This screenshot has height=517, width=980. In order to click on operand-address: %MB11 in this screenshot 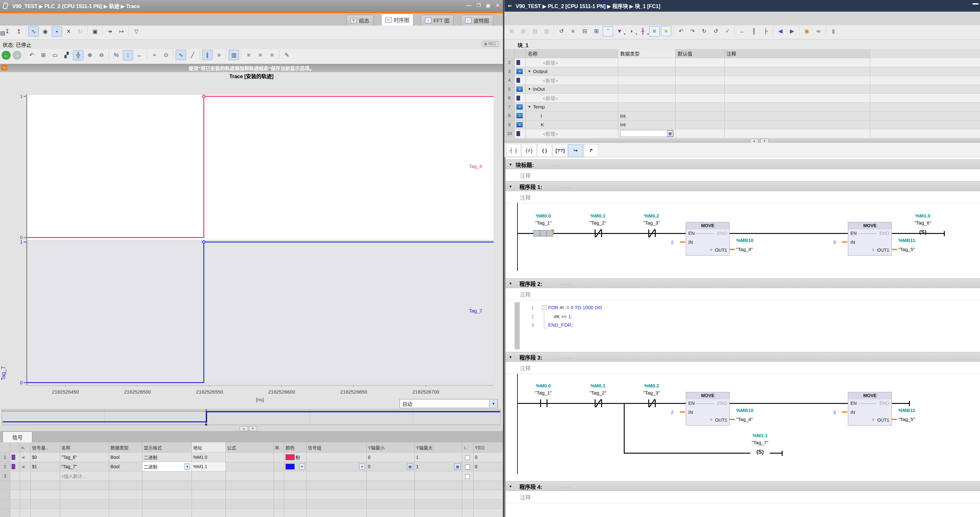, I will do `click(907, 240)`.